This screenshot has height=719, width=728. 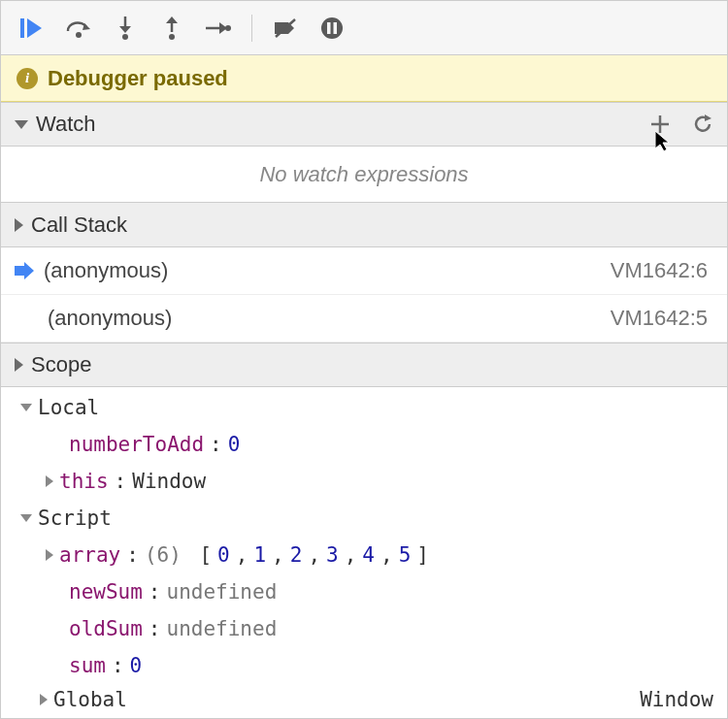 What do you see at coordinates (374, 518) in the screenshot?
I see `scope-script-header: Script` at bounding box center [374, 518].